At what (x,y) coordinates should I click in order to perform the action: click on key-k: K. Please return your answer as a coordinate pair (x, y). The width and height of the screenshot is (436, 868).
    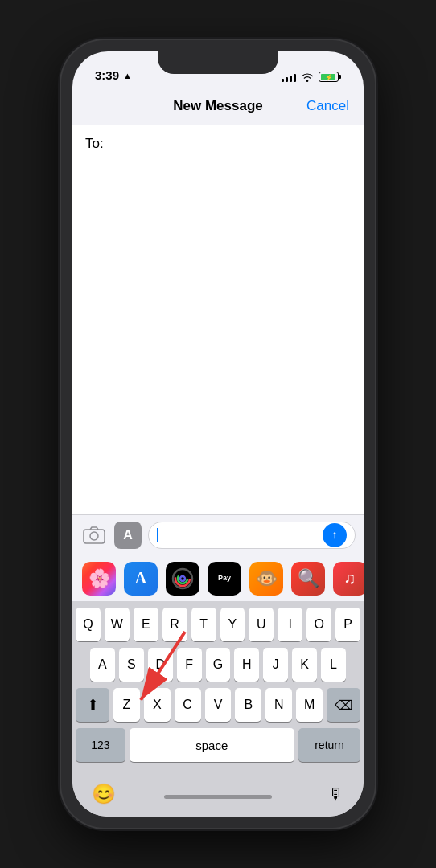
    Looking at the image, I should click on (304, 665).